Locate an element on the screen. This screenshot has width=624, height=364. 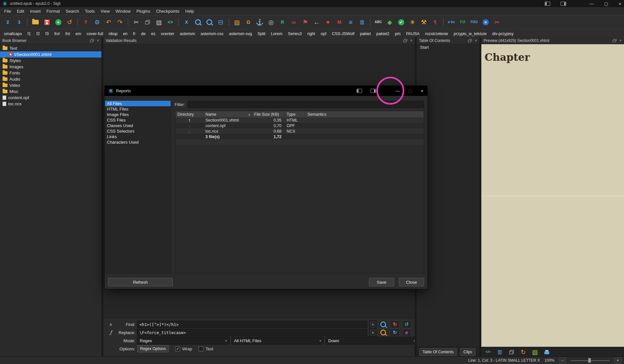
report-category-html-files: HTML Files is located at coordinates (138, 109).